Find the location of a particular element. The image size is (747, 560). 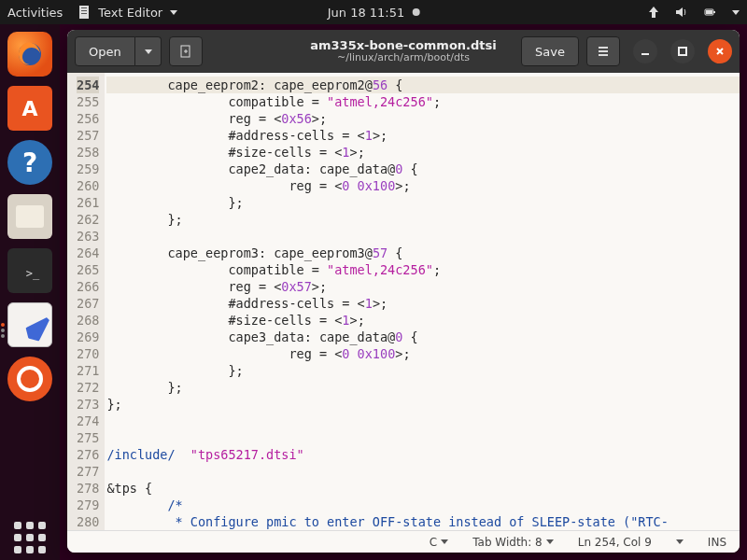

dock-item-show-applications is located at coordinates (30, 538).